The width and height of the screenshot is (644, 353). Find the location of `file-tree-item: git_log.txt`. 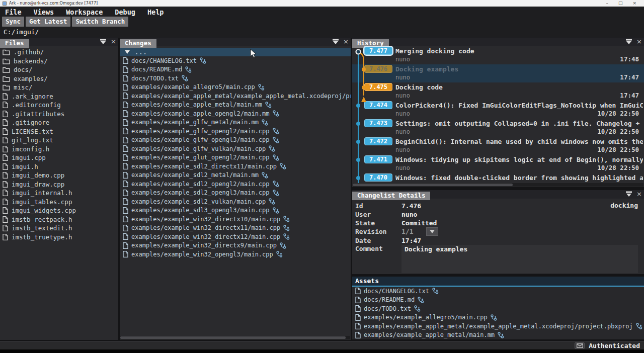

file-tree-item: git_log.txt is located at coordinates (59, 140).